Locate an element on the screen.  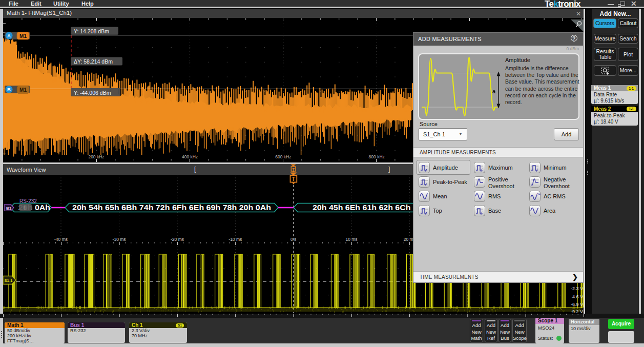
svg-text: ΔY: 58.214 dBm is located at coordinates (93, 62).